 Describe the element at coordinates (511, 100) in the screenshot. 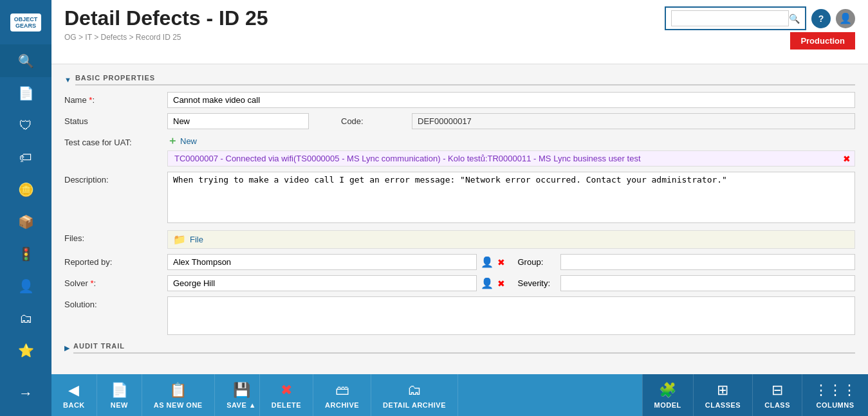

I see `name-field` at that location.